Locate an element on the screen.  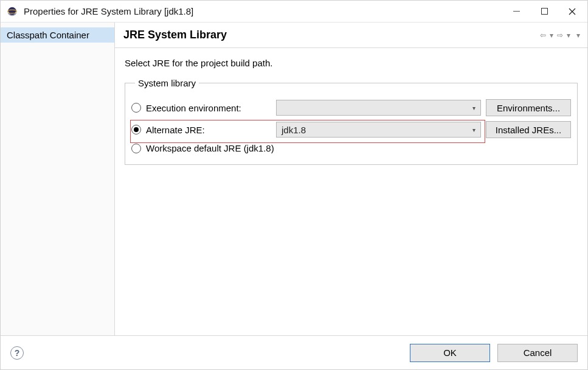
radio-workspace-default: Workspace default JRE (jdk1.8) is located at coordinates (351, 148).